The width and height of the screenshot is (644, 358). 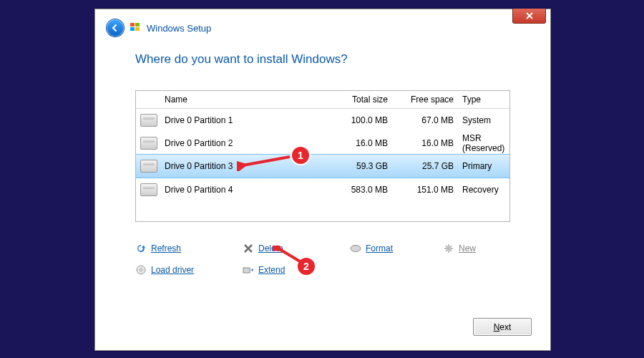 What do you see at coordinates (296, 270) in the screenshot?
I see `extend-action: Extend` at bounding box center [296, 270].